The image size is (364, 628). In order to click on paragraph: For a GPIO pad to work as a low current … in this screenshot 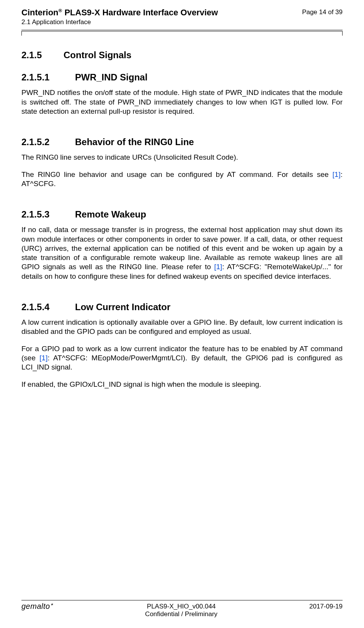, I will do `click(182, 358)`.